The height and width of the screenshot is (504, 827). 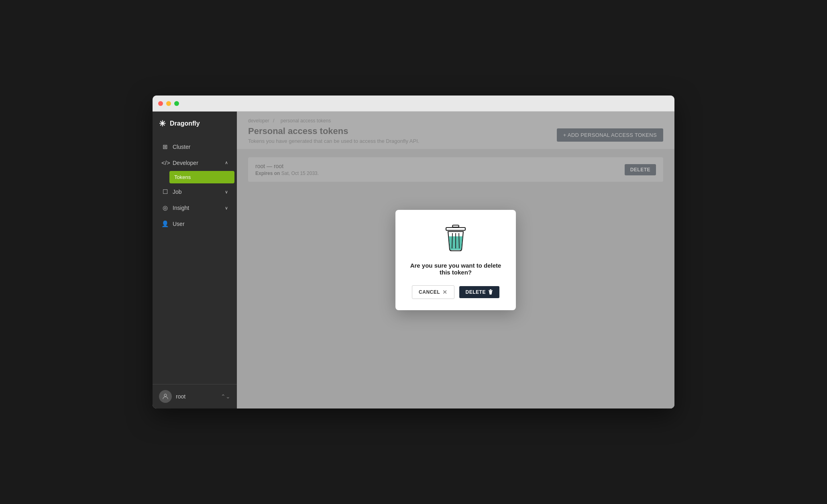 I want to click on sidebar-item-job: ☐ Job ∨, so click(x=195, y=192).